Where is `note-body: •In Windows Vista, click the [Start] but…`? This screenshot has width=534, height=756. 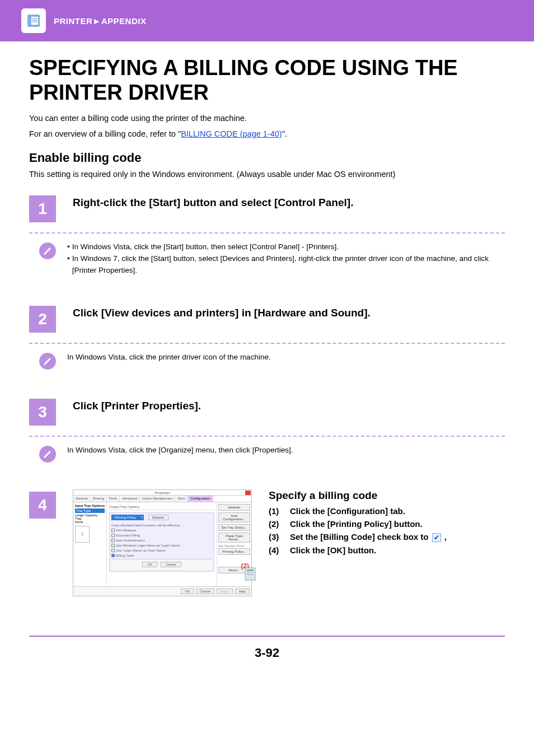
note-body: •In Windows Vista, click the [Start] but… is located at coordinates (286, 259).